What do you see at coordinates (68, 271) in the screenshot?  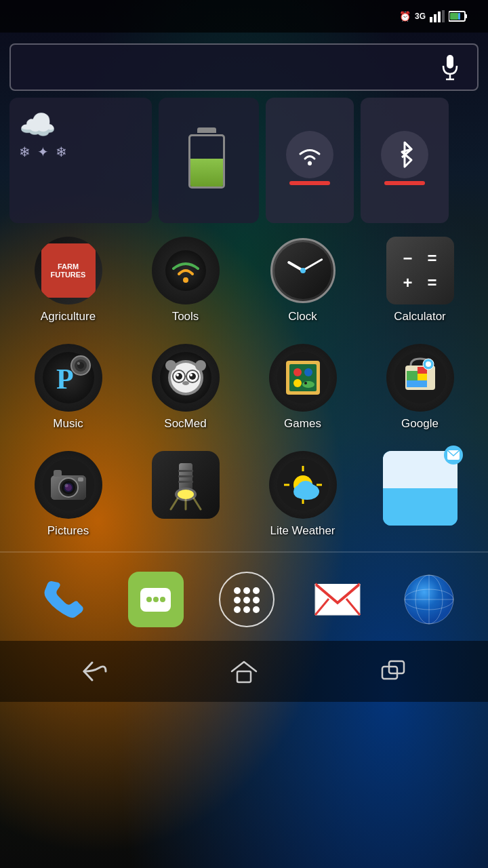 I see `ag-inner: FARM FUTURES` at bounding box center [68, 271].